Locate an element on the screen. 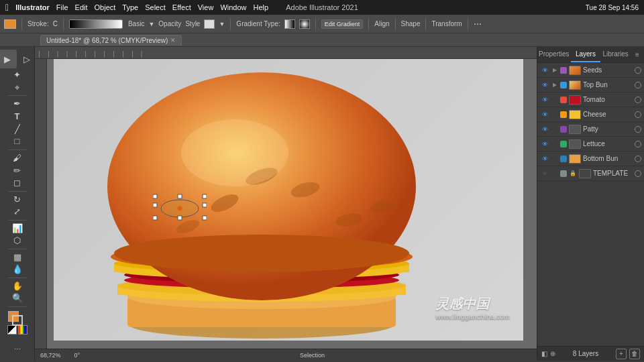 This screenshot has width=644, height=362. pencil-tool: ✏ is located at coordinates (17, 170).